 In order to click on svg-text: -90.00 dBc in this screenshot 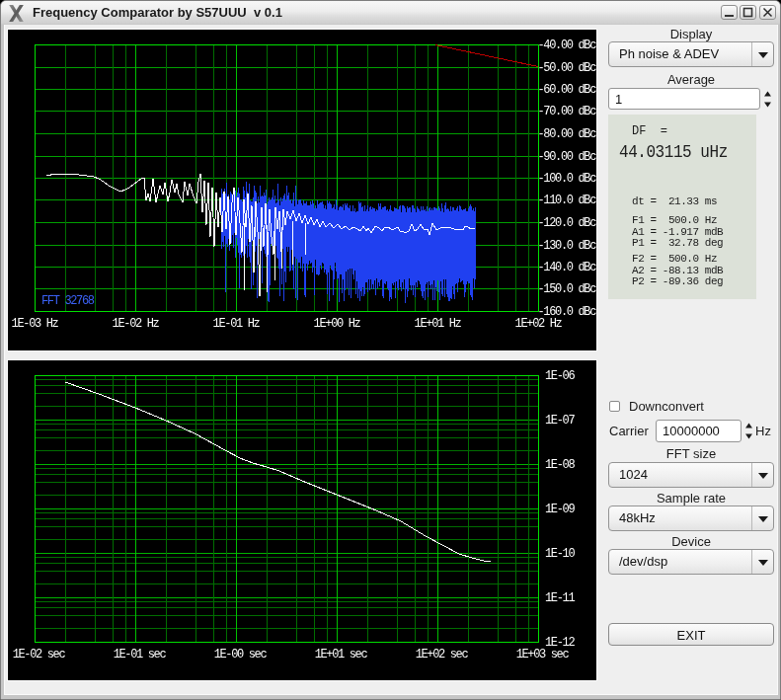, I will do `click(568, 157)`.